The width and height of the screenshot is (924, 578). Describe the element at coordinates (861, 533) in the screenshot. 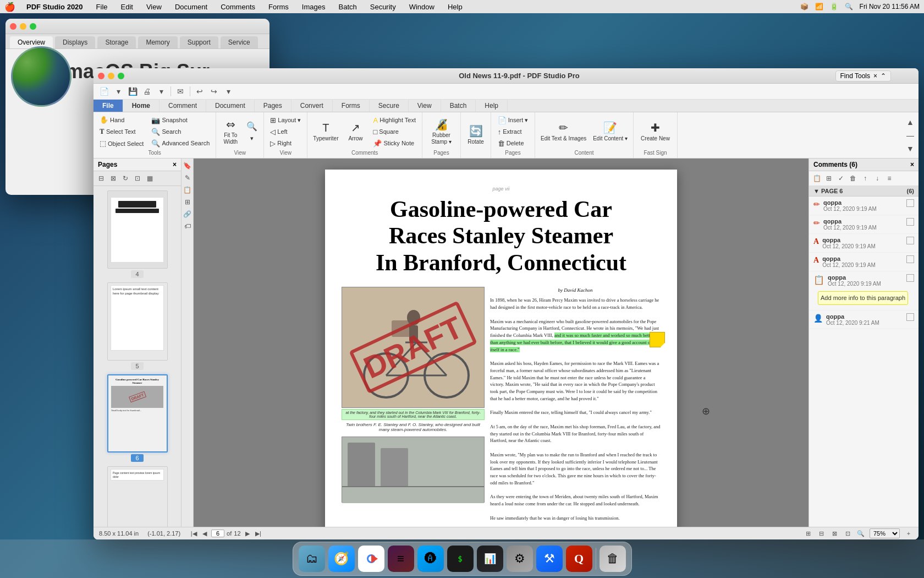

I see `zoom-out-btn: 🔍` at that location.